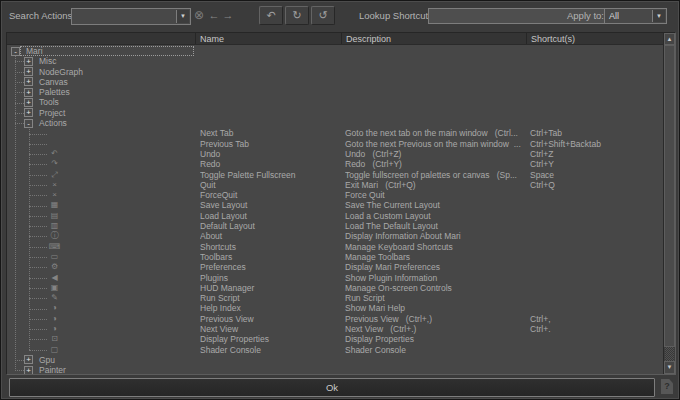 Image resolution: width=680 pixels, height=400 pixels. What do you see at coordinates (335, 123) in the screenshot?
I see `tree-group-actions: -Actions` at bounding box center [335, 123].